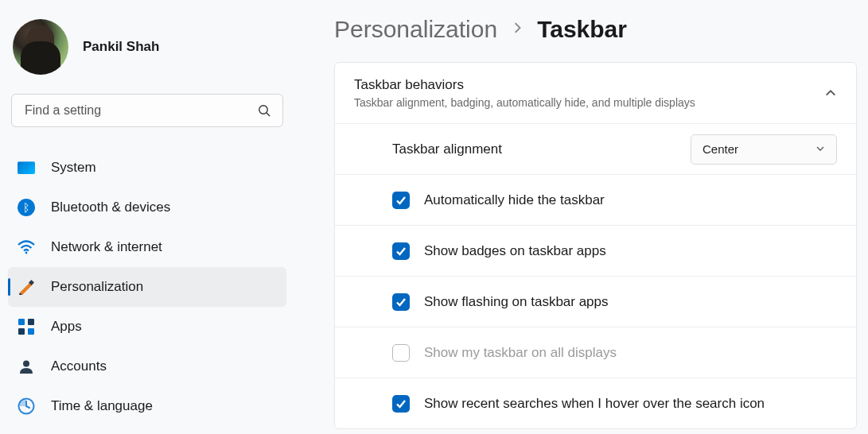 The image size is (868, 434). What do you see at coordinates (764, 149) in the screenshot?
I see `alignment-select: Center` at bounding box center [764, 149].